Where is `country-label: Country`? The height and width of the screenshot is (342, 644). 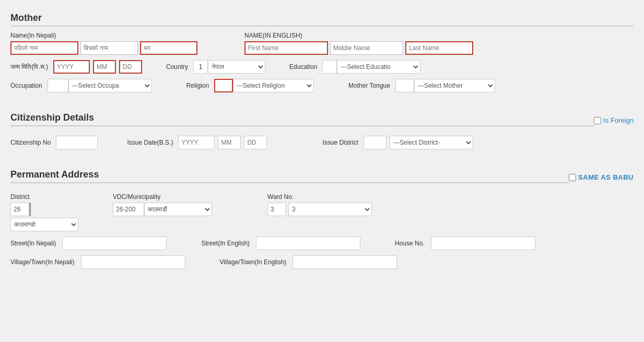 country-label: Country is located at coordinates (177, 67).